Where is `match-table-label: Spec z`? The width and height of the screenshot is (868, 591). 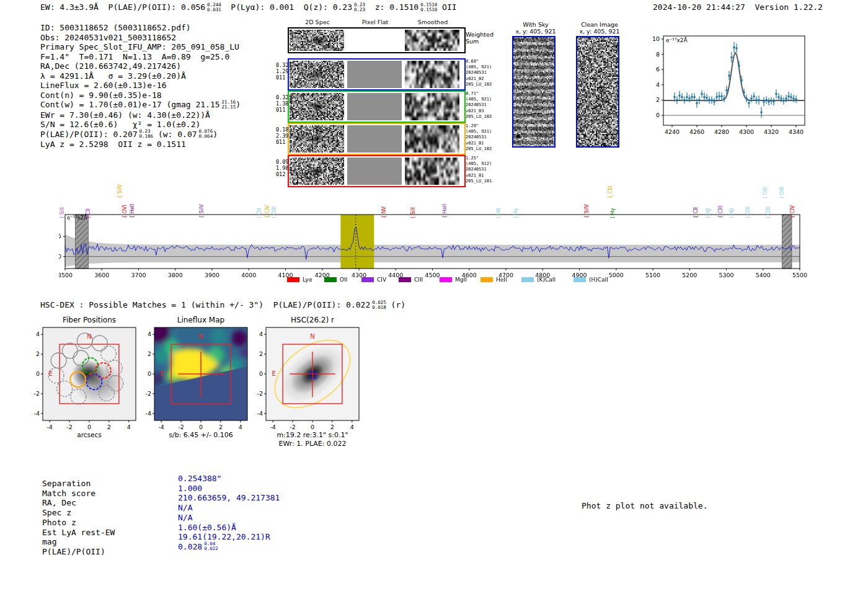
match-table-label: Spec z is located at coordinates (78, 513).